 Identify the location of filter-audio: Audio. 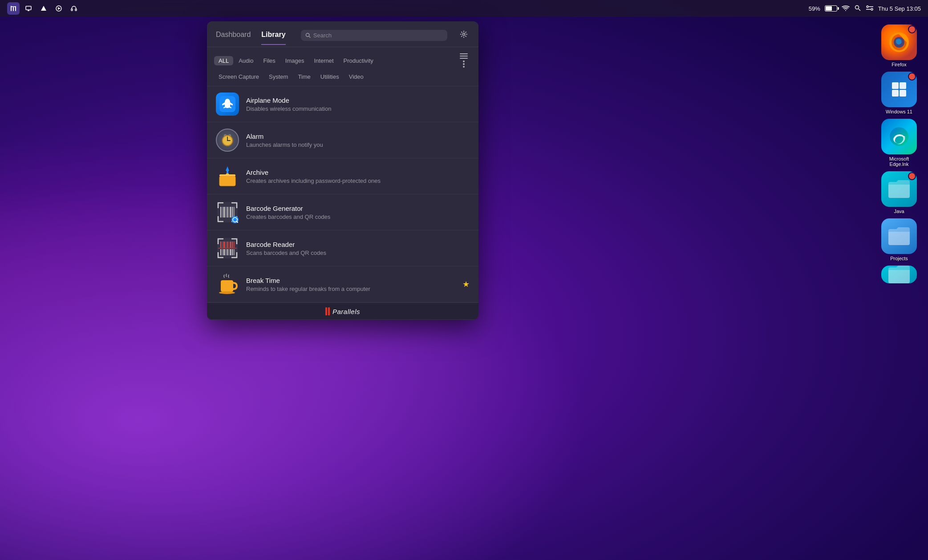
(246, 60).